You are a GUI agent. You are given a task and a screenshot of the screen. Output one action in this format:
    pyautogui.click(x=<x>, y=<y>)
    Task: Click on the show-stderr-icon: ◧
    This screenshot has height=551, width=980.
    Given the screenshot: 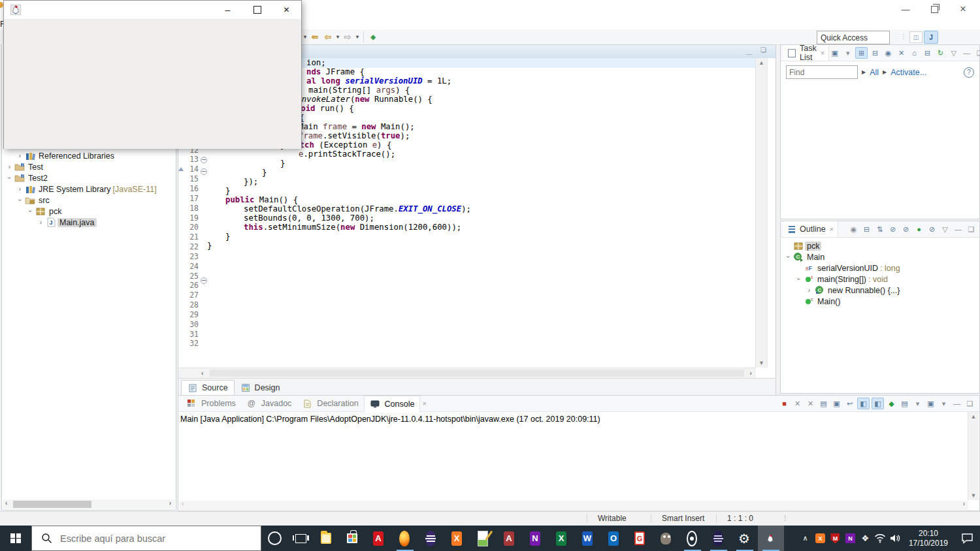 What is the action you would take?
    pyautogui.click(x=878, y=403)
    